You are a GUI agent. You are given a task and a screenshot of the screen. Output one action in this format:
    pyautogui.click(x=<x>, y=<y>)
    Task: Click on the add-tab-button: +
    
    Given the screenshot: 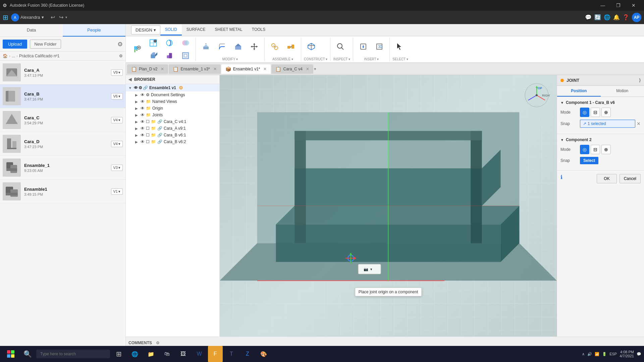 What is the action you would take?
    pyautogui.click(x=315, y=69)
    